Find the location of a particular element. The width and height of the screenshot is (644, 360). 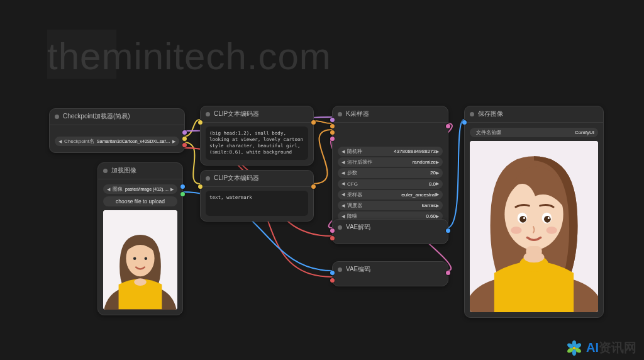

param-value: randomize is located at coordinates (405, 162).